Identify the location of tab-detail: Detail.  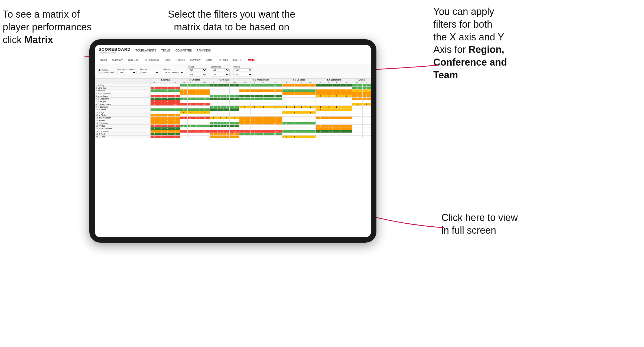
(209, 60).